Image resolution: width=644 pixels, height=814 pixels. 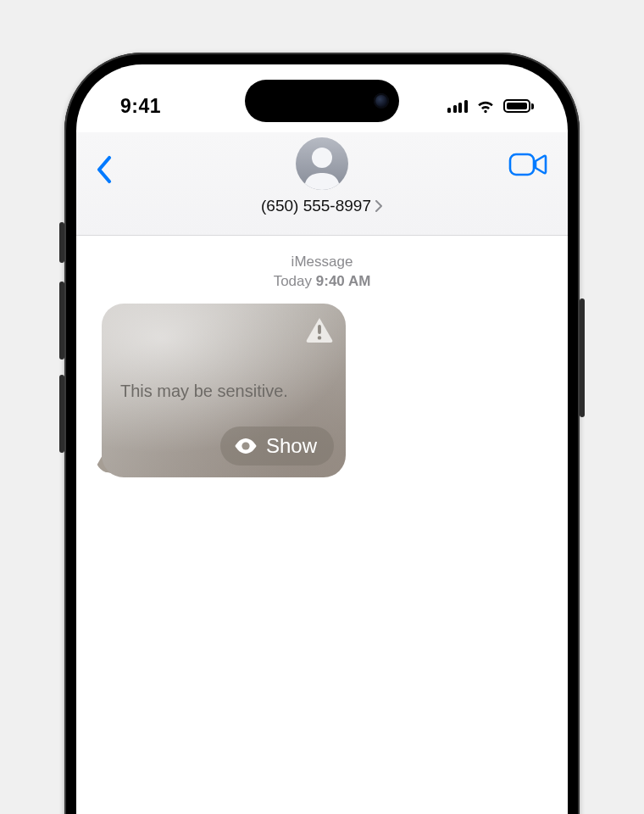 I want to click on dynamic-island, so click(x=322, y=101).